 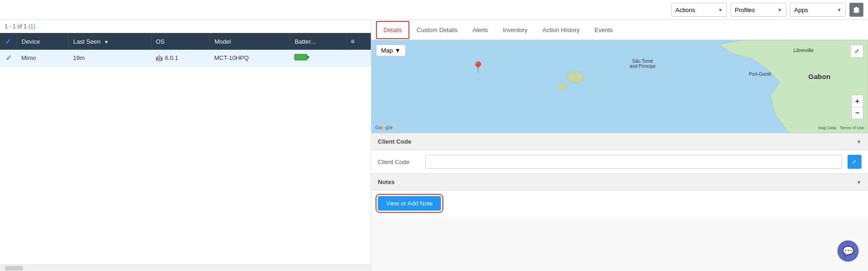 What do you see at coordinates (848, 251) in the screenshot?
I see `chat-bubble-button: 💬` at bounding box center [848, 251].